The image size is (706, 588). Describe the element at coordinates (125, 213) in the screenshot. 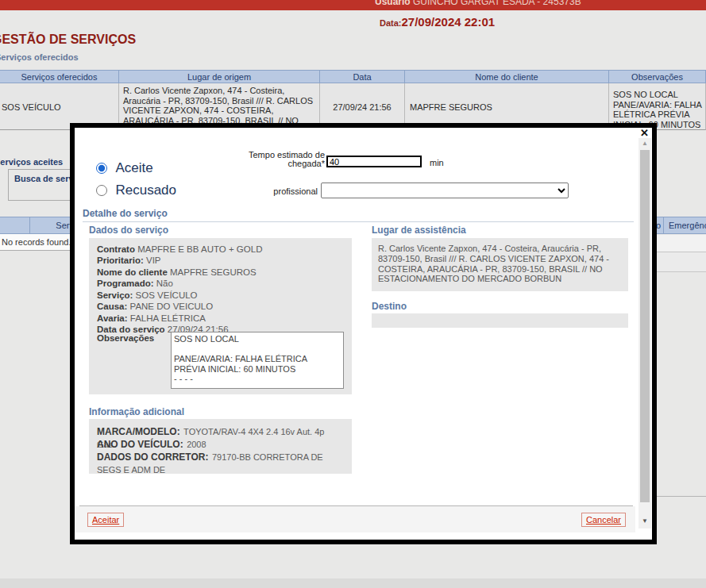

I see `service-detail-title: Detalhe do serviço` at that location.